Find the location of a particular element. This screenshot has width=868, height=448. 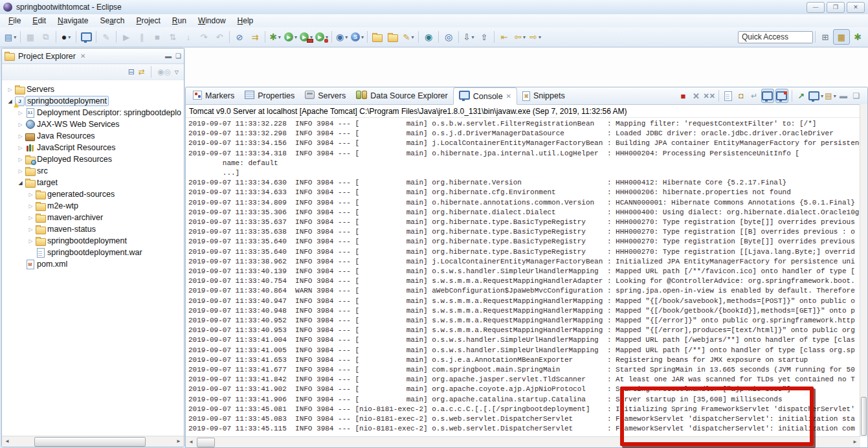

remove-launch-icon: ✕ is located at coordinates (696, 96).